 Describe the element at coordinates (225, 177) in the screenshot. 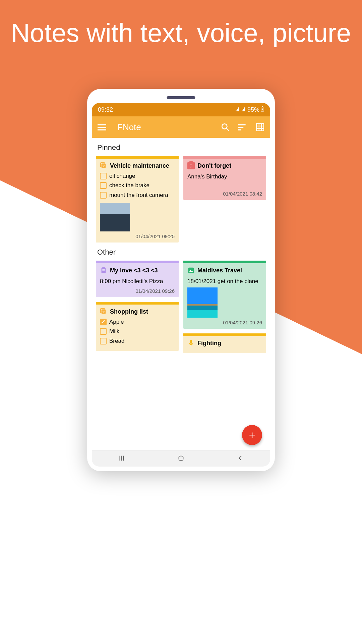

I see `note-body: Anna's Birthday` at that location.